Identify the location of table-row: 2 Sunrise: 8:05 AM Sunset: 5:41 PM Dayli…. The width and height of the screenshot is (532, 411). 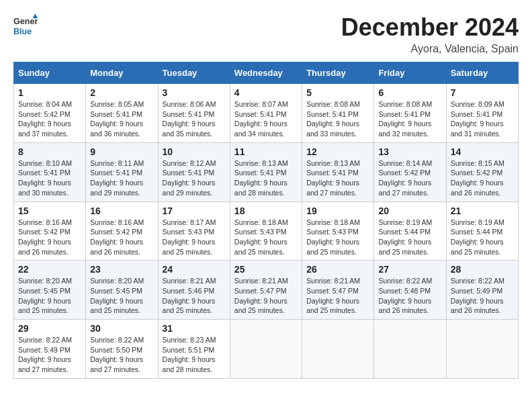
(122, 113).